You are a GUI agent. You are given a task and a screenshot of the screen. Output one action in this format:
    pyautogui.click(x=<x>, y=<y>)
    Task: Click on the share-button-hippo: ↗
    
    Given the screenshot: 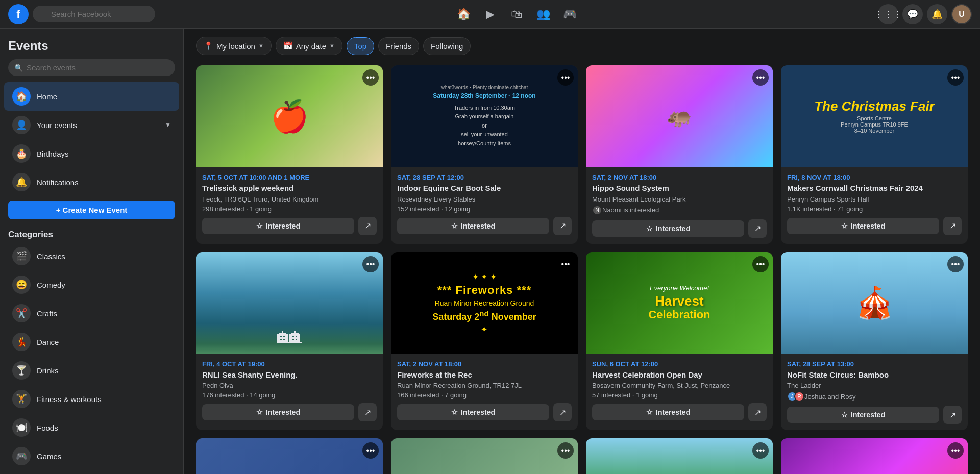 What is the action you would take?
    pyautogui.click(x=757, y=229)
    